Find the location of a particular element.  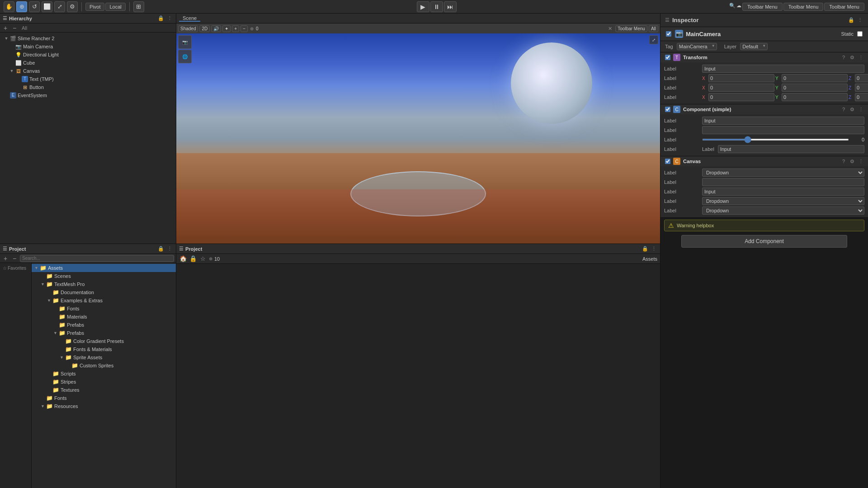

transform-rz-val is located at coordinates (862, 88).